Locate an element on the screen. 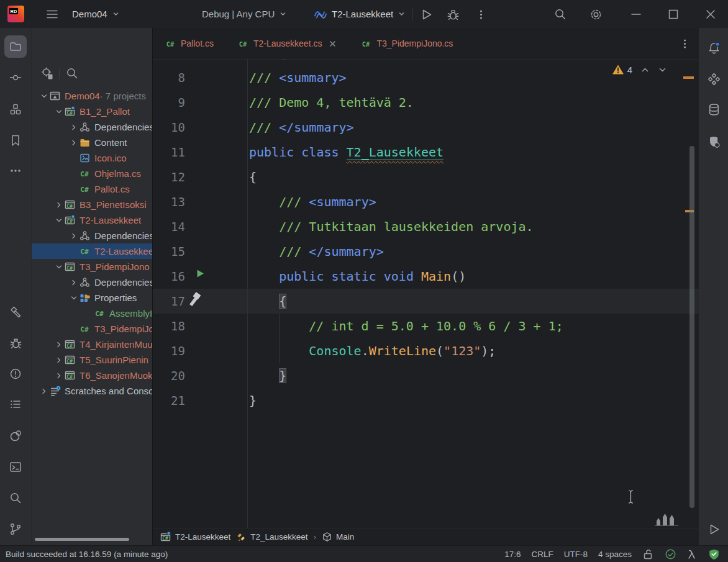  debug-toolwindow-button is located at coordinates (16, 343).